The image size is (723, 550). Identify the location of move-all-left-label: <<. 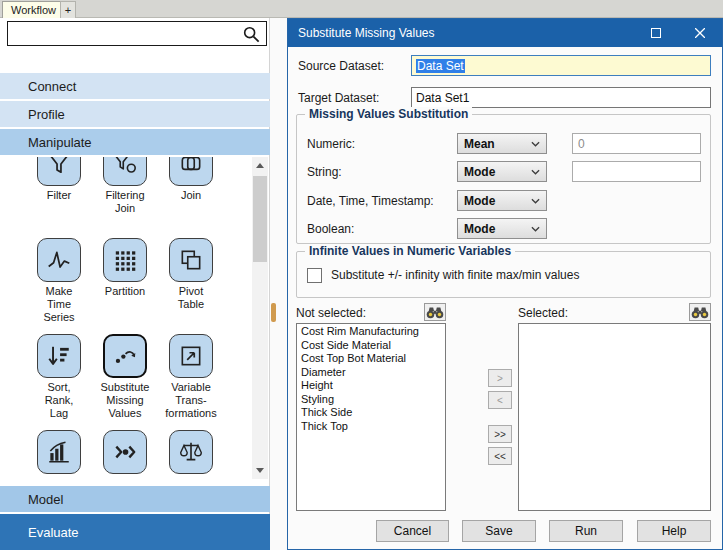
(500, 456).